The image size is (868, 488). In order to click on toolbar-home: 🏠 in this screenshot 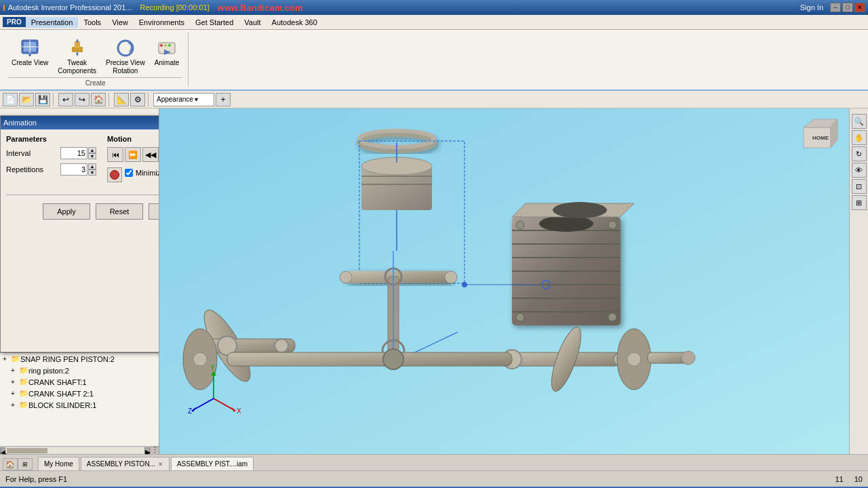, I will do `click(98, 100)`.